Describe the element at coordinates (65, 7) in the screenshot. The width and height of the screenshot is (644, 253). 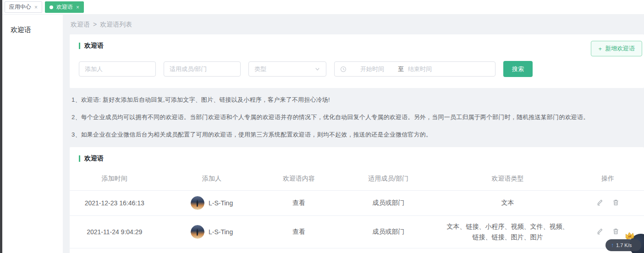
I see `tab-label: 欢迎语` at that location.